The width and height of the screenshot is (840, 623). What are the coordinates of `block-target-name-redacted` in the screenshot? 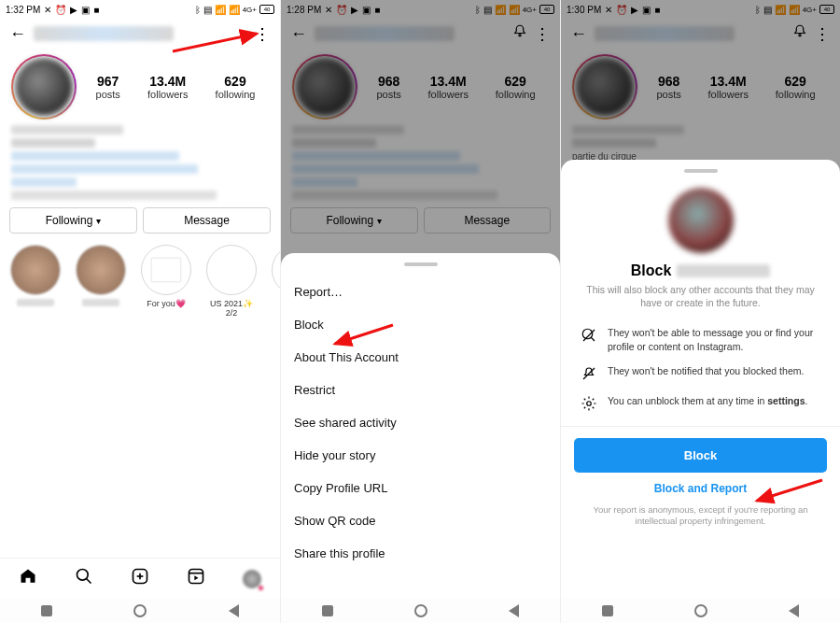 It's located at (723, 271).